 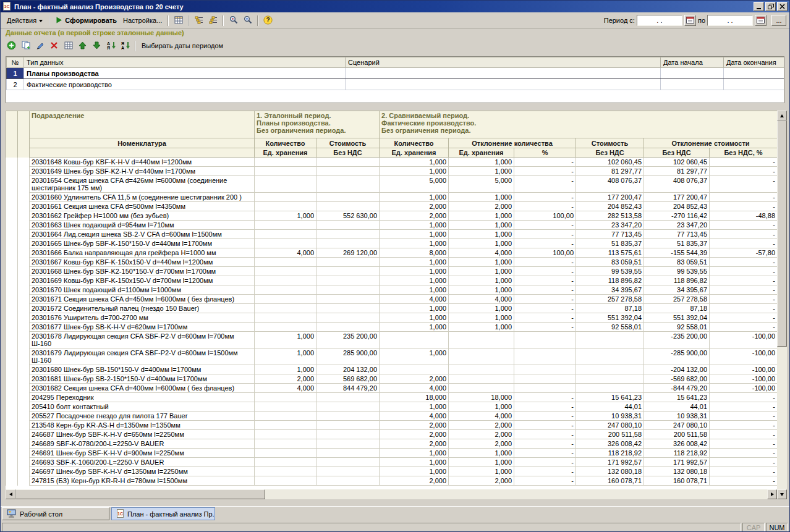 What do you see at coordinates (503, 85) in the screenshot?
I see `scenario-cell` at bounding box center [503, 85].